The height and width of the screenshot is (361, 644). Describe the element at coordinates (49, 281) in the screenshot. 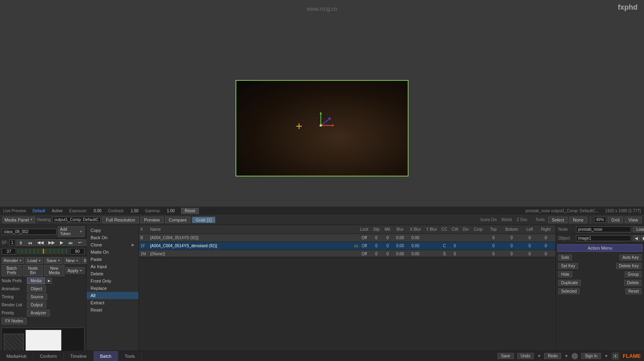

I see `media-arrow-btn: ▶` at that location.